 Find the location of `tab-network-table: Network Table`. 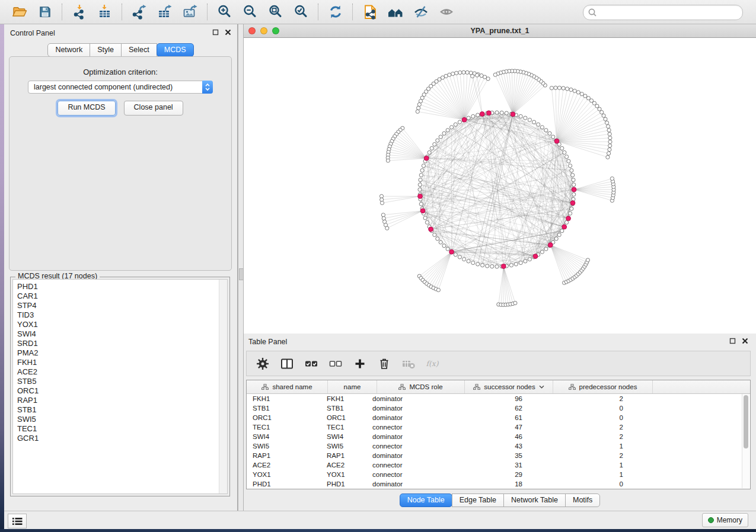

tab-network-table: Network Table is located at coordinates (535, 500).